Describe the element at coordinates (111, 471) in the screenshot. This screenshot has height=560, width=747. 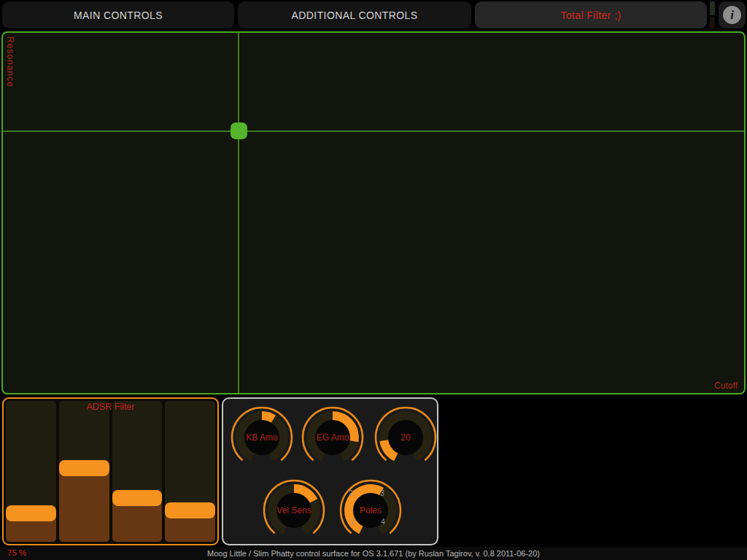
I see `fader-group` at that location.